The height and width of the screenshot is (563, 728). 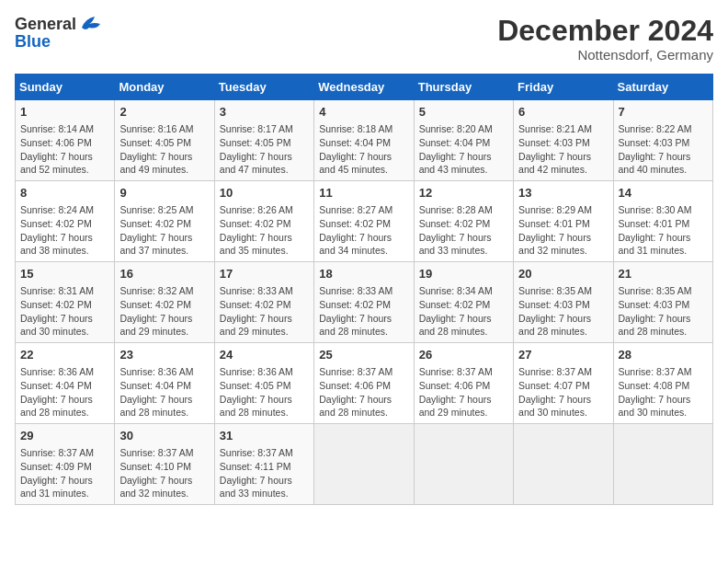 What do you see at coordinates (364, 384) in the screenshot?
I see `calendar-cell: 25Sunrise: 8:37 AMSunset: 4:06 PMDayligh…` at bounding box center [364, 384].